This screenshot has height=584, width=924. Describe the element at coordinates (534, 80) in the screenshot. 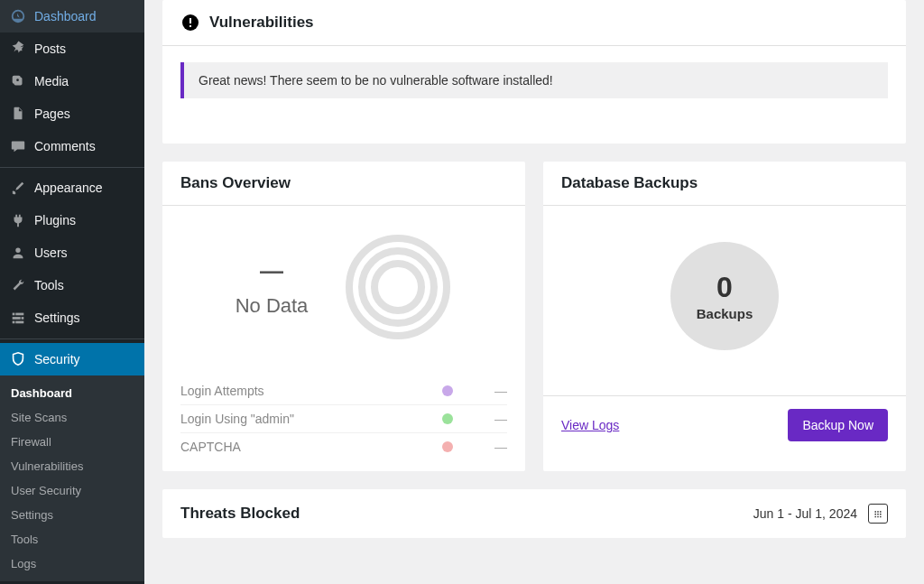

I see `vulnerabilities-alert: Great news! There seem to be no vulnerab…` at that location.